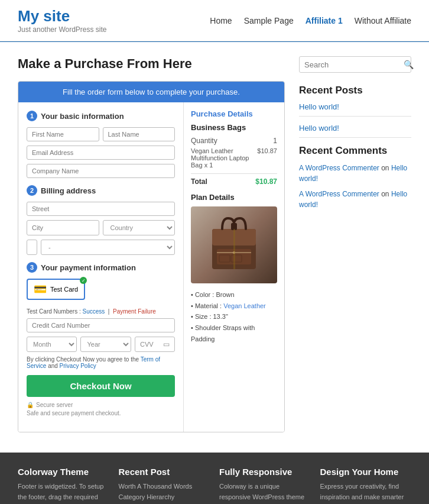 Image resolution: width=429 pixels, height=504 pixels. Describe the element at coordinates (234, 334) in the screenshot. I see `feature-straps: Shoulder Straps with Padding` at that location.